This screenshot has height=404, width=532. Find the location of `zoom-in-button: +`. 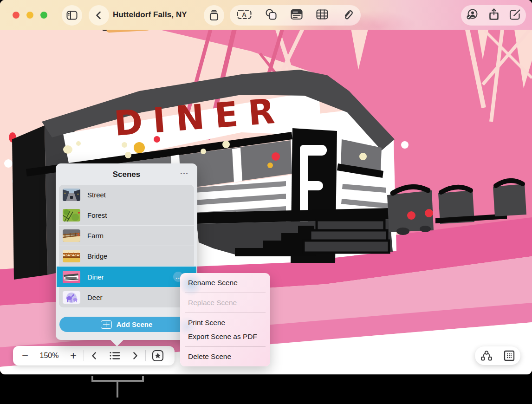

zoom-in-button: + is located at coordinates (73, 356).